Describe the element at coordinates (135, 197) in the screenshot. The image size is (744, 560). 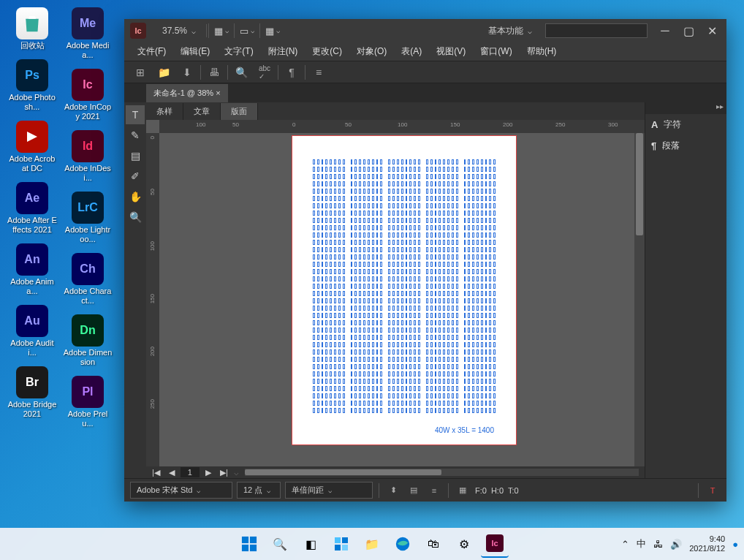
I see `hand-tool: ✋` at that location.